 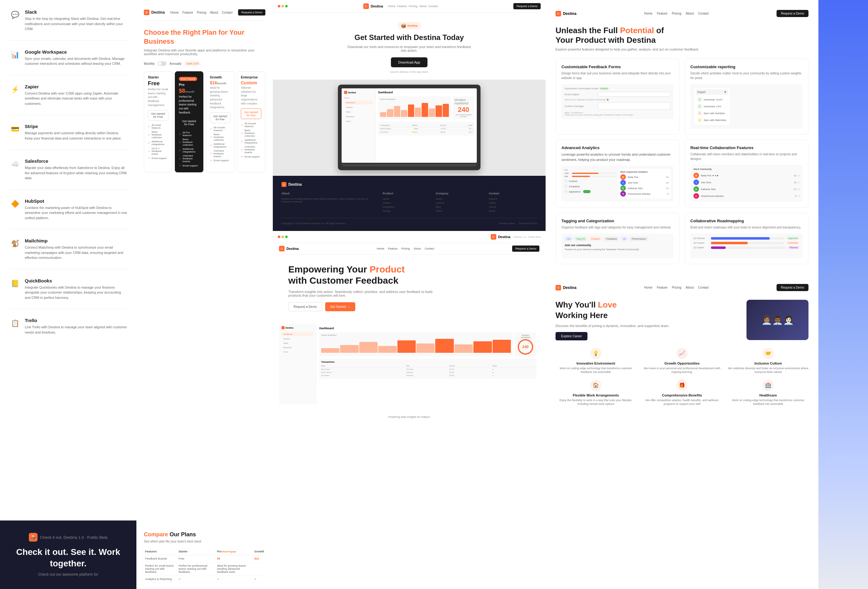 I want to click on export-btn: Export ▼, so click(x=712, y=92).